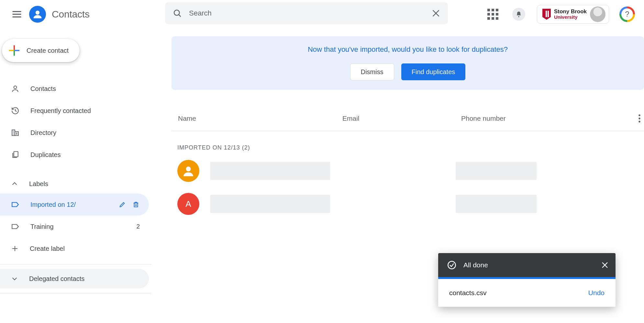  What do you see at coordinates (43, 89) in the screenshot?
I see `sidebar-item-label: Contacts` at bounding box center [43, 89].